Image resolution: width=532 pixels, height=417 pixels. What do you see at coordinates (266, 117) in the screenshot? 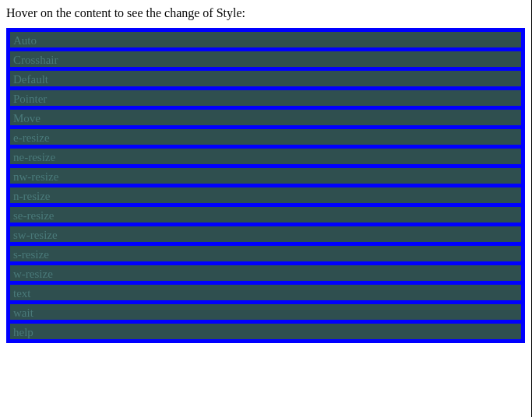
I see `cursor-item-move: Move` at bounding box center [266, 117].